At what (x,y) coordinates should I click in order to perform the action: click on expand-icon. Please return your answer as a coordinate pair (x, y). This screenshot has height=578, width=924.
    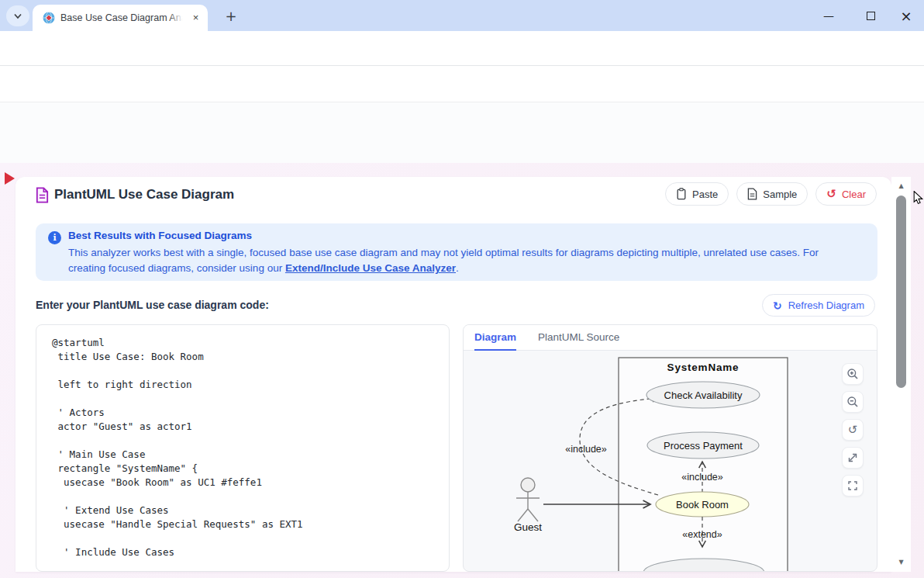
    Looking at the image, I should click on (853, 458).